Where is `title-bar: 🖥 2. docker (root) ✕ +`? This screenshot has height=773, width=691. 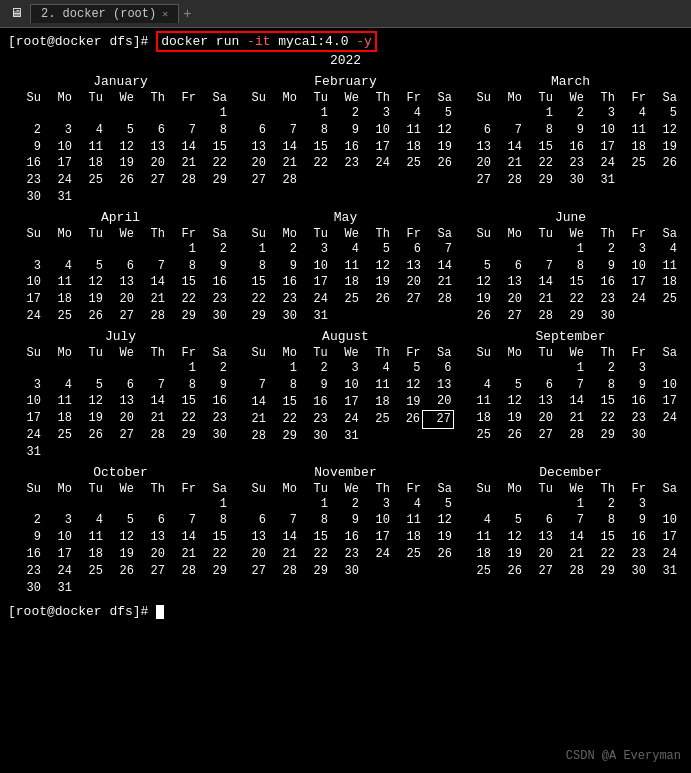
title-bar: 🖥 2. docker (root) ✕ + is located at coordinates (346, 14).